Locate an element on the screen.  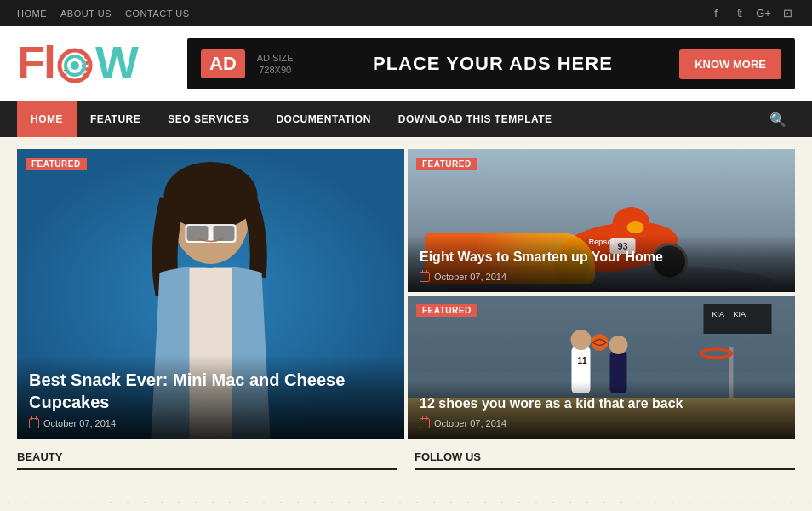
ad-divider is located at coordinates (306, 64).